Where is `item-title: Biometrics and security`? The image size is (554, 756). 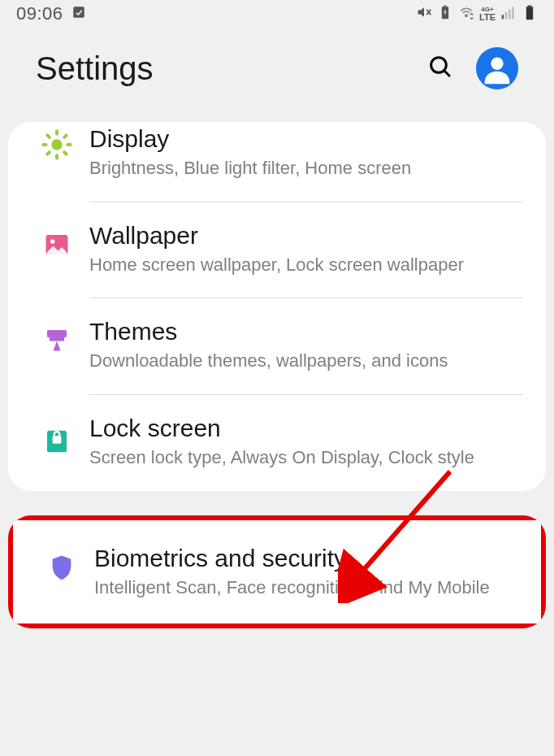 item-title: Biometrics and security is located at coordinates (306, 558).